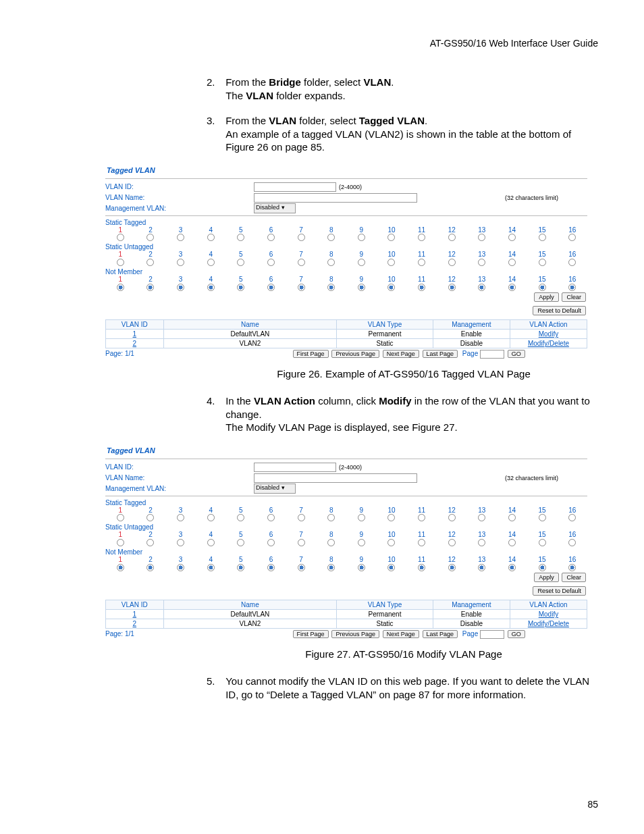 This screenshot has width=644, height=834. Describe the element at coordinates (120, 238) in the screenshot. I see `radio-tagged` at that location.